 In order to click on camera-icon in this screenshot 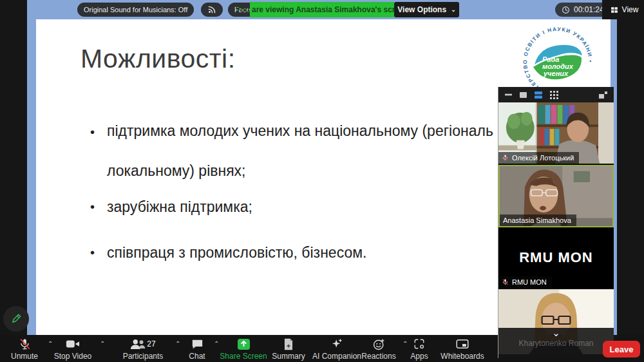, I will do `click(73, 344)`.